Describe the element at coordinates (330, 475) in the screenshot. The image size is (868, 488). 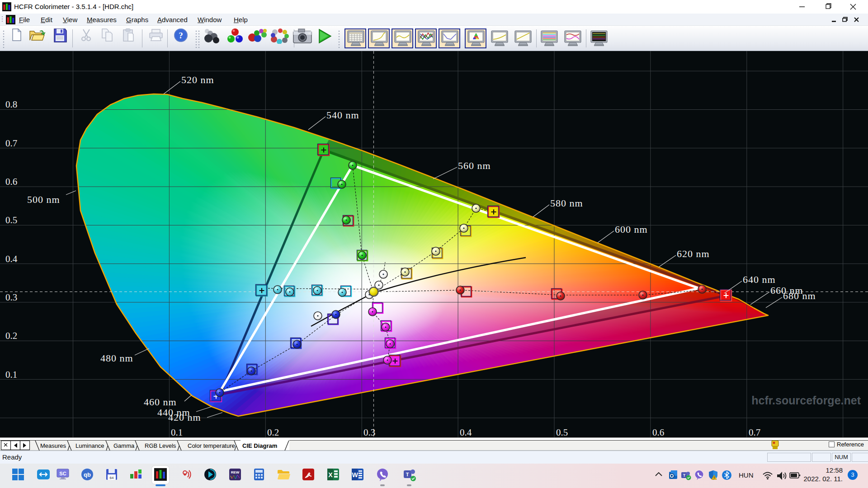
I see `svg-text: X` at that location.